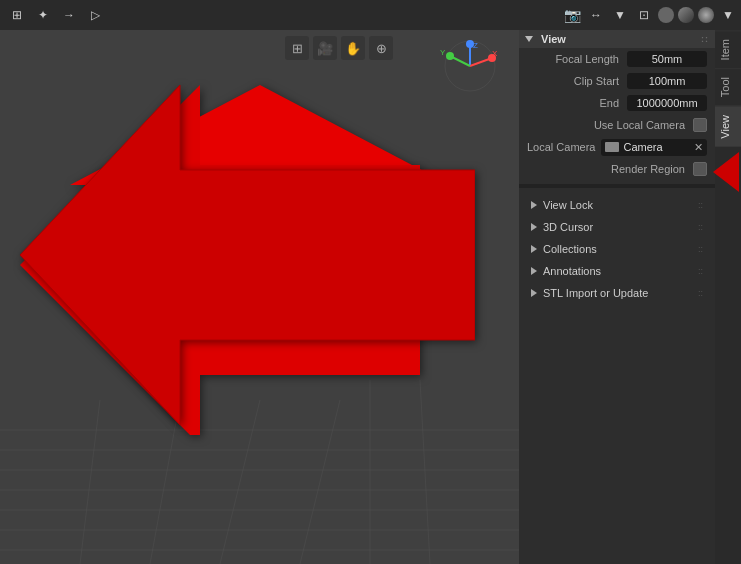  Describe the element at coordinates (617, 39) in the screenshot. I see `panel-header-view: View ::` at that location.